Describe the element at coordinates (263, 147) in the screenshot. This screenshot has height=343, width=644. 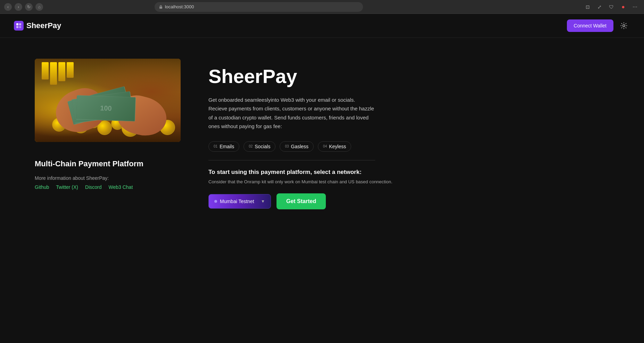
I see `badge-label-1: Socials` at that location.